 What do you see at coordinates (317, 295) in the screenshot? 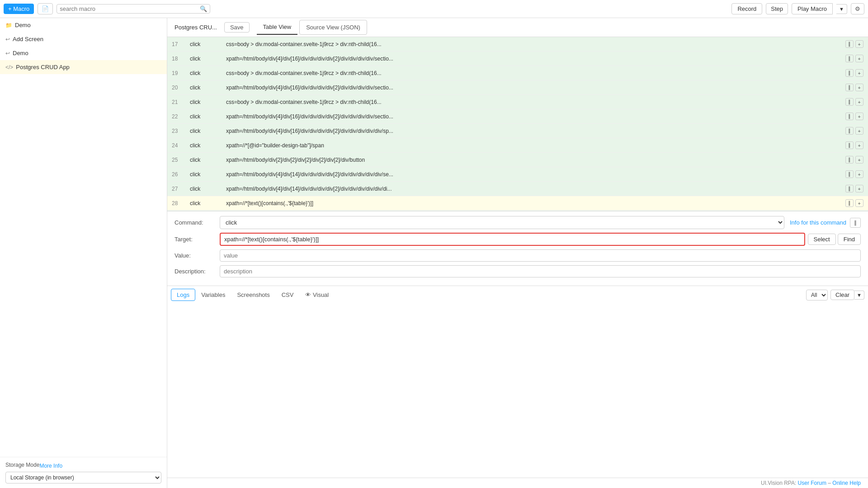
I see `tab-visual: 👁 Visual` at bounding box center [317, 295].